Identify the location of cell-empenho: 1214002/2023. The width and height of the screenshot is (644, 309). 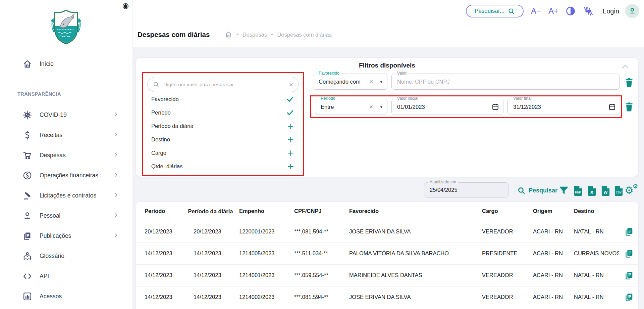
(262, 297).